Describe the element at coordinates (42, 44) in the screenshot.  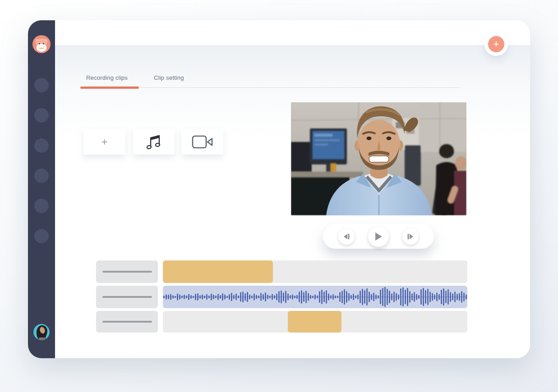
I see `app-logo` at that location.